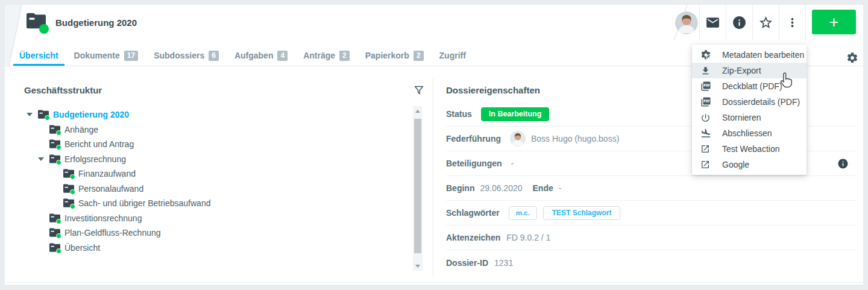 The image size is (868, 290). What do you see at coordinates (96, 23) in the screenshot?
I see `page-title: Budgetierung 2020` at bounding box center [96, 23].